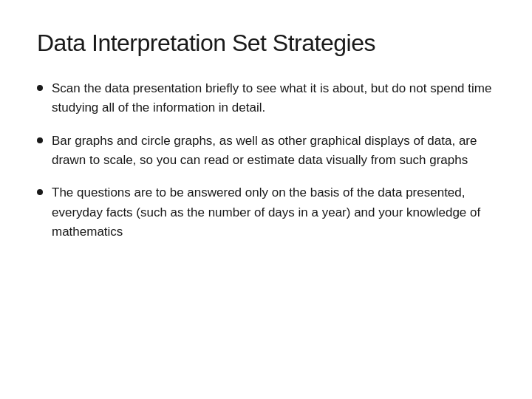  I want to click on slide-title: Data Interpretation Set Strategies, so click(266, 43).